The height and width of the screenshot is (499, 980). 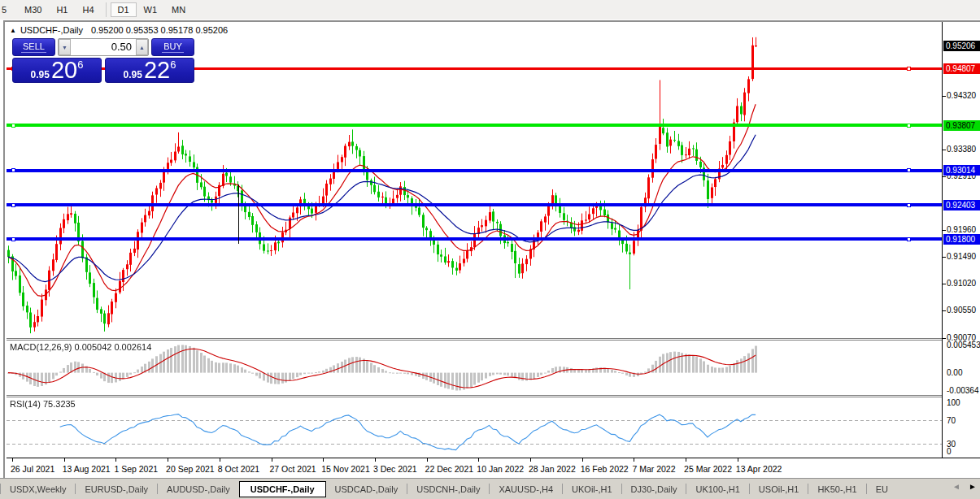 What do you see at coordinates (961, 283) in the screenshot?
I see `price-tick-label: 0.91020` at bounding box center [961, 283].